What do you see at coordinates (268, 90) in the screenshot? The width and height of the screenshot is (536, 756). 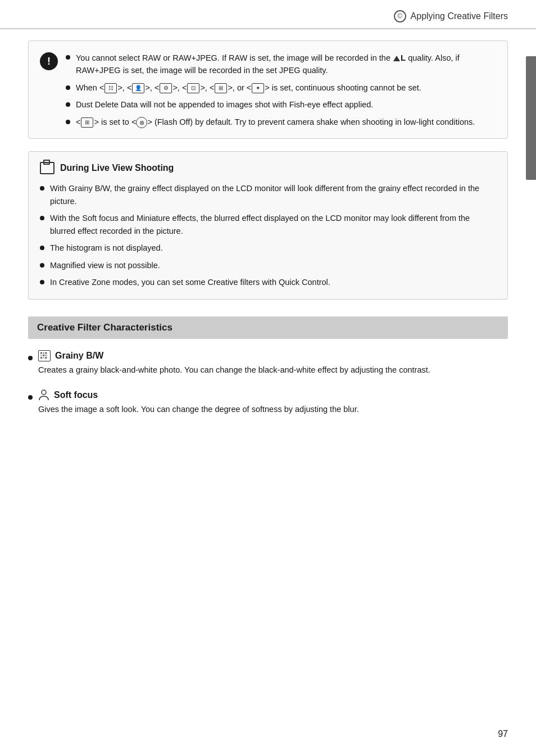 I see `caution-box: ! You cannot select RAW or RAW+JPEG. If …` at bounding box center [268, 90].